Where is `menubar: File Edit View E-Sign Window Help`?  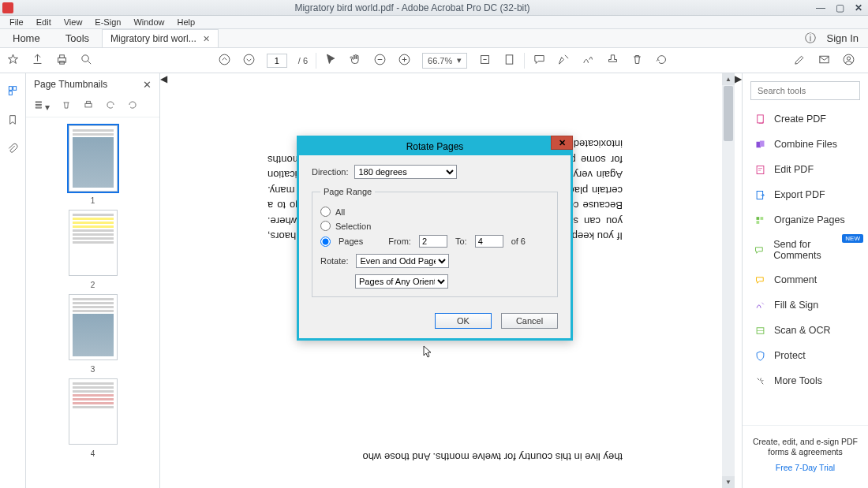
menubar: File Edit View E-Sign Window Help is located at coordinates (434, 22).